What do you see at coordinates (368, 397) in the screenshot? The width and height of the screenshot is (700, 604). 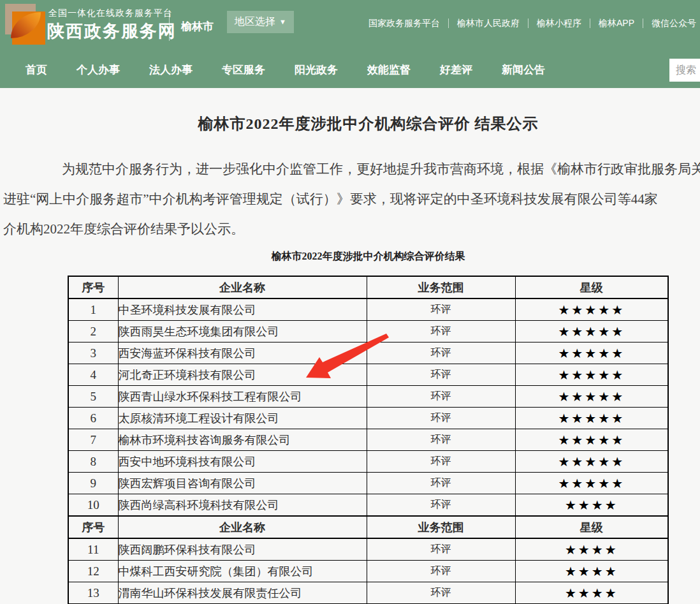 I see `table-row: 5陕西青山绿水环保科技工程有限公司环评★★★★★` at bounding box center [368, 397].